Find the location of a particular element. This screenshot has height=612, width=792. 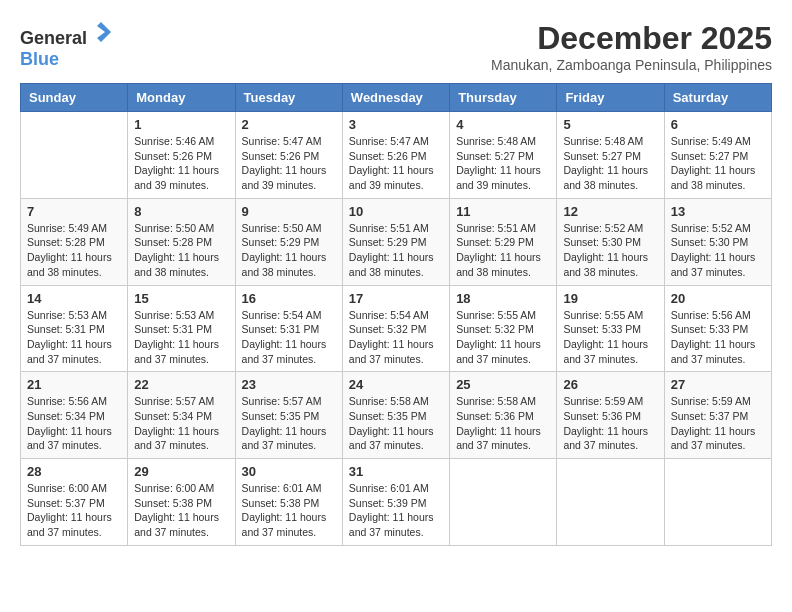

day-number: 19 is located at coordinates (610, 298).